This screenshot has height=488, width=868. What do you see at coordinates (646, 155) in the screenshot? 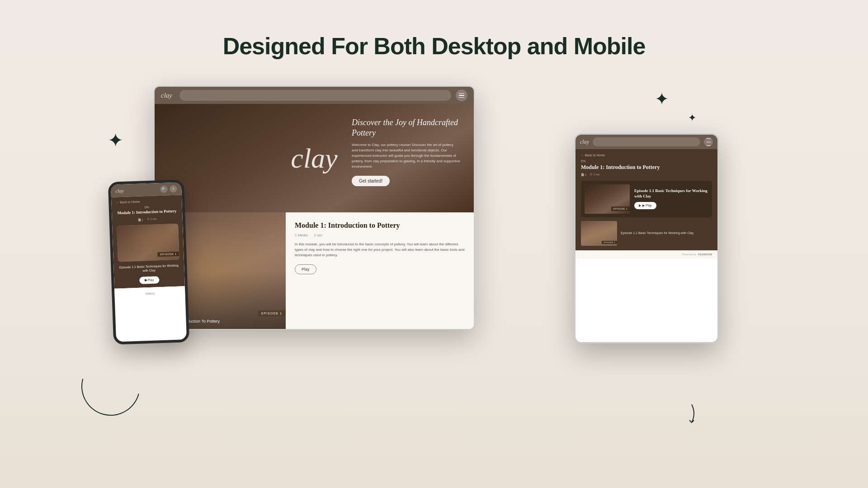
I see `tablet-back-button: ← Back to Home` at bounding box center [646, 155].